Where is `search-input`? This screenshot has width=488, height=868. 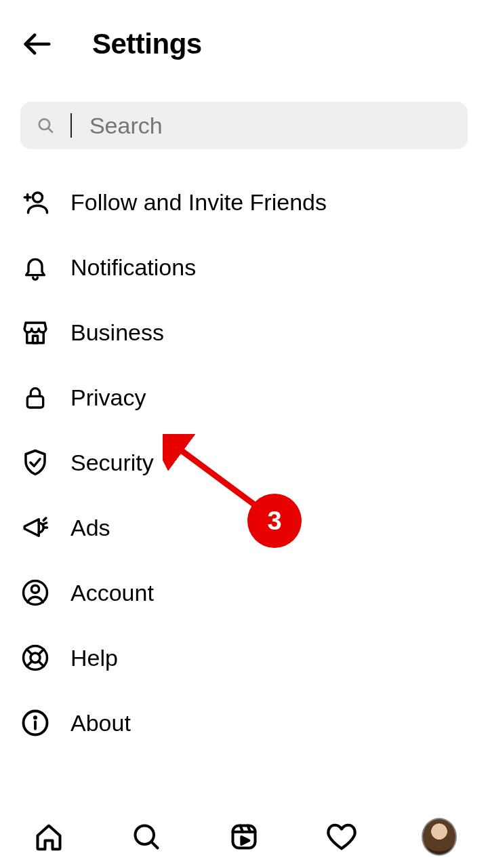
search-input is located at coordinates (270, 126).